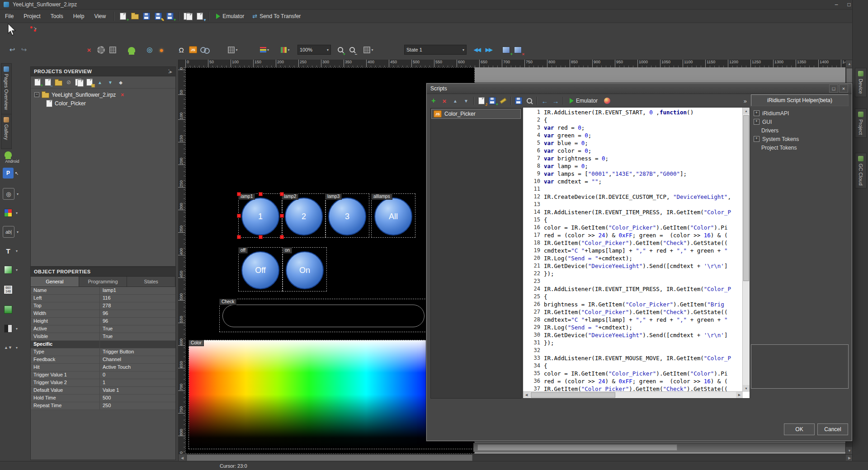 The width and height of the screenshot is (868, 470). Describe the element at coordinates (800, 113) in the screenshot. I see `helper-item-iridiumapi: +iRidiumAPI` at that location.